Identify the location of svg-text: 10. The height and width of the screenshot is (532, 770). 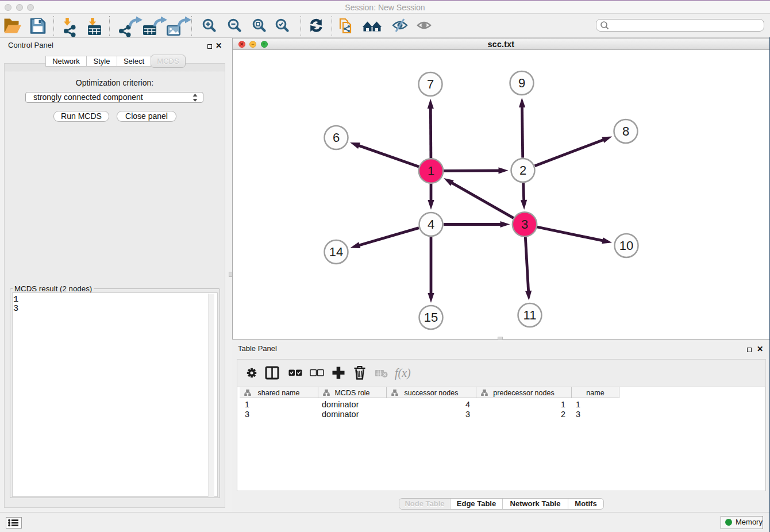
(626, 246).